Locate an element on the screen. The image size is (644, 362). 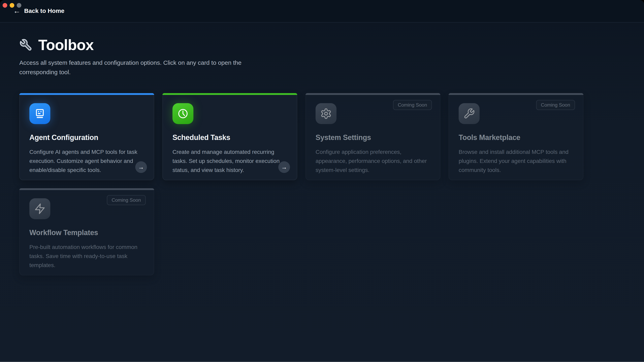
card-workflow-templates: Coming Soon Workflow Templates Pre-built… is located at coordinates (87, 232).